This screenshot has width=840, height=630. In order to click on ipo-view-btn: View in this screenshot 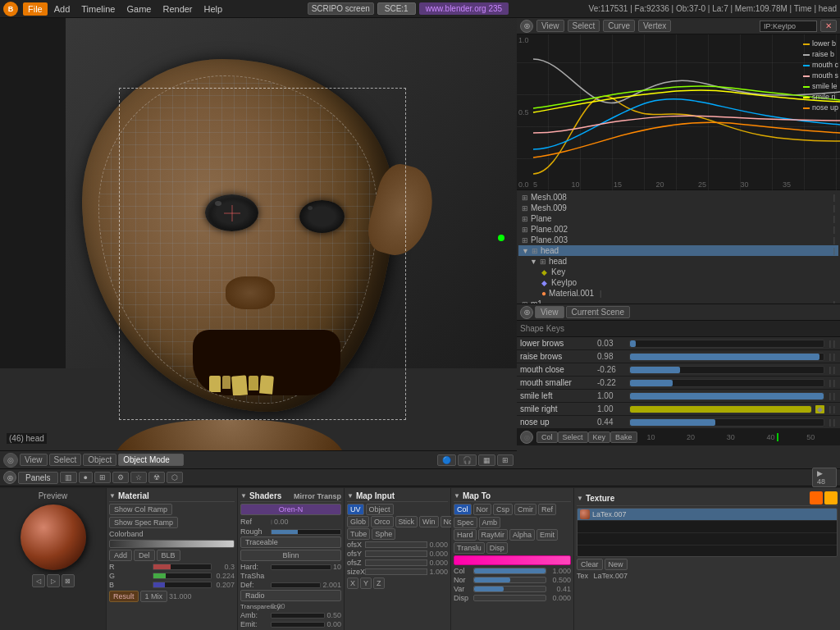, I will do `click(550, 26)`.